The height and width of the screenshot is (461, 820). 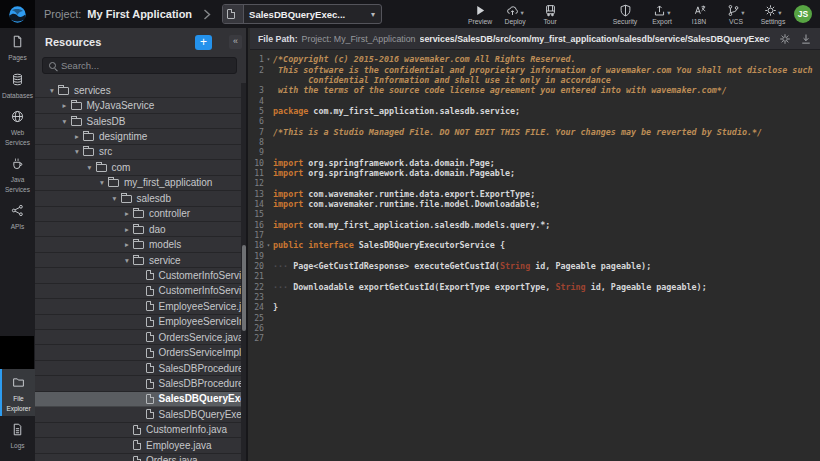 What do you see at coordinates (535, 162) in the screenshot?
I see `code-line: 10import org.springframework.data.domain…` at bounding box center [535, 162].